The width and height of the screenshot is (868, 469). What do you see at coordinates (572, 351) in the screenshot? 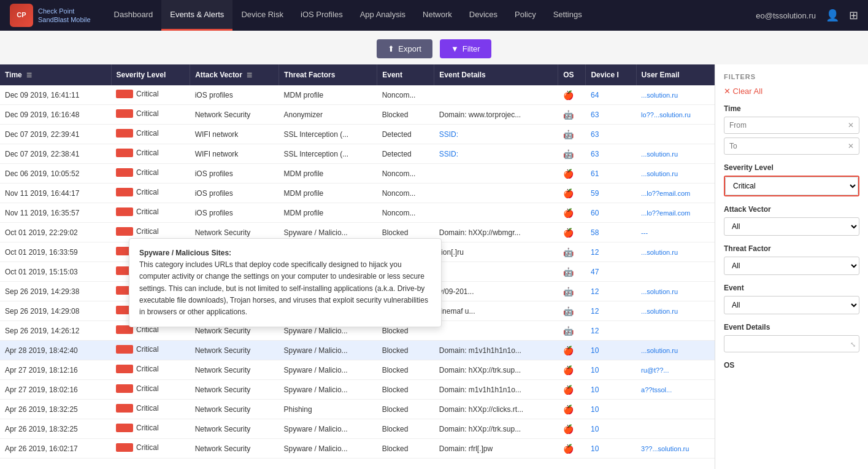
I see `cell-os: 🍎` at bounding box center [572, 351].